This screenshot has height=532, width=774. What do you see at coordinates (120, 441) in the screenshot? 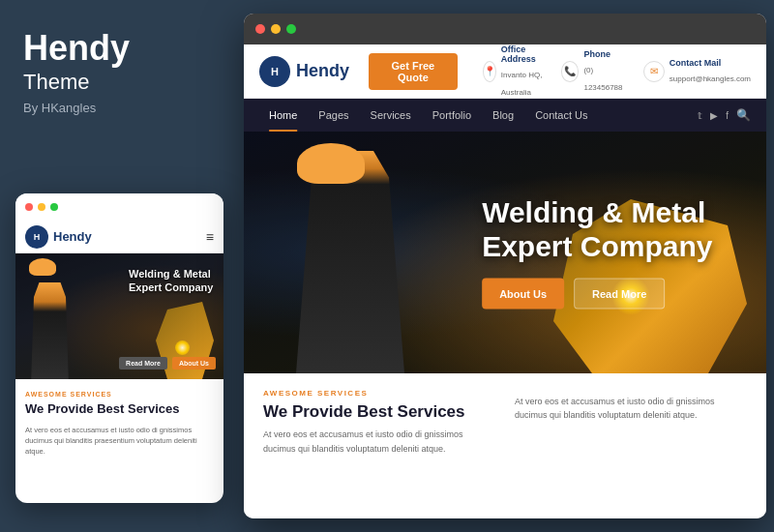
I see `mobile-section-text: At vero eos et accusamus et iusto odio d…` at bounding box center [120, 441].